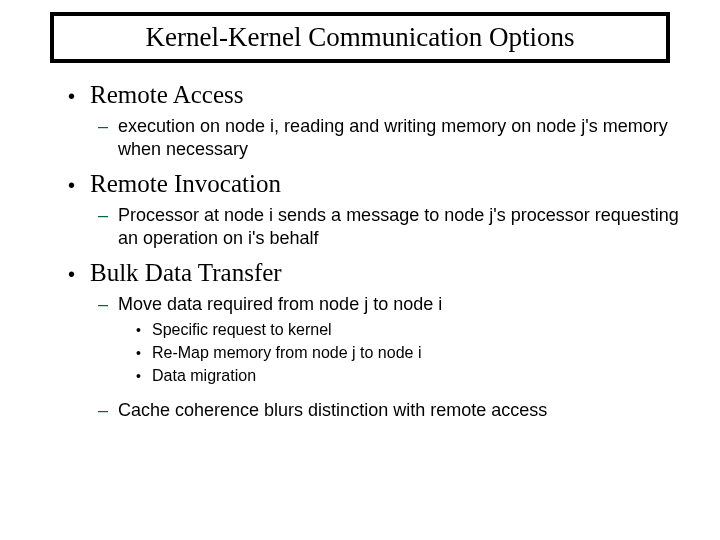 The height and width of the screenshot is (540, 720). What do you see at coordinates (379, 120) in the screenshot?
I see `section-remote-access: • Remote Access – execution on node i, r…` at bounding box center [379, 120].